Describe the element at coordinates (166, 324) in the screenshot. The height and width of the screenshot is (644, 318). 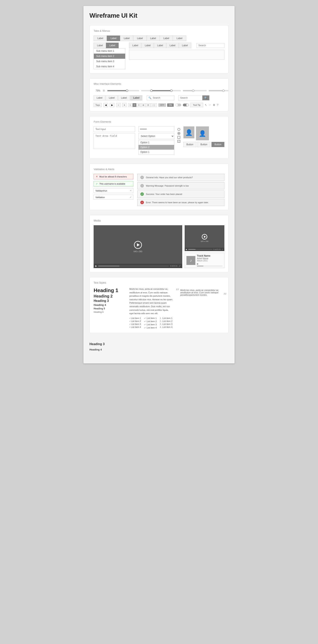
I see `list-item-num-3: 3.List item 3` at that location.